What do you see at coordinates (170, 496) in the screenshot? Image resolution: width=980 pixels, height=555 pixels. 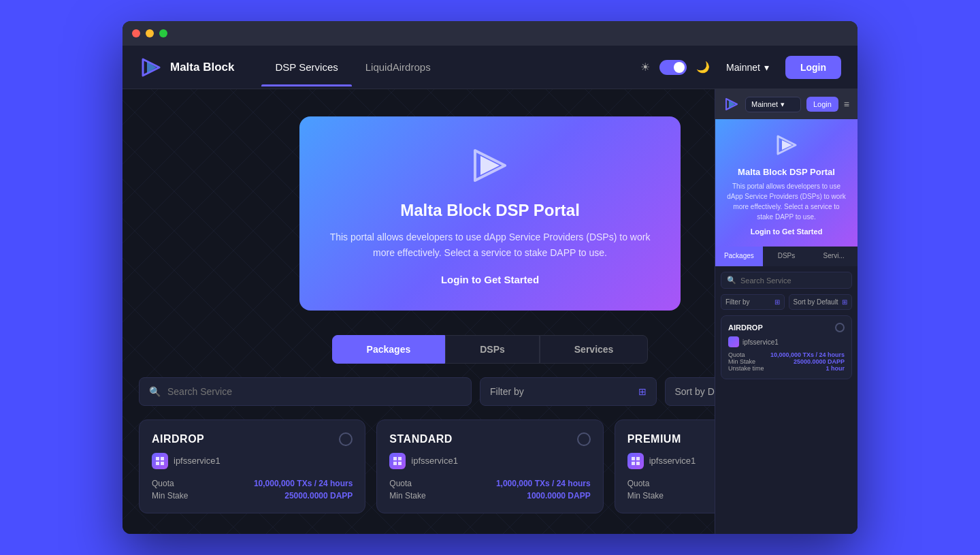 I see `stake-label-airdrop: Min Stake` at bounding box center [170, 496].